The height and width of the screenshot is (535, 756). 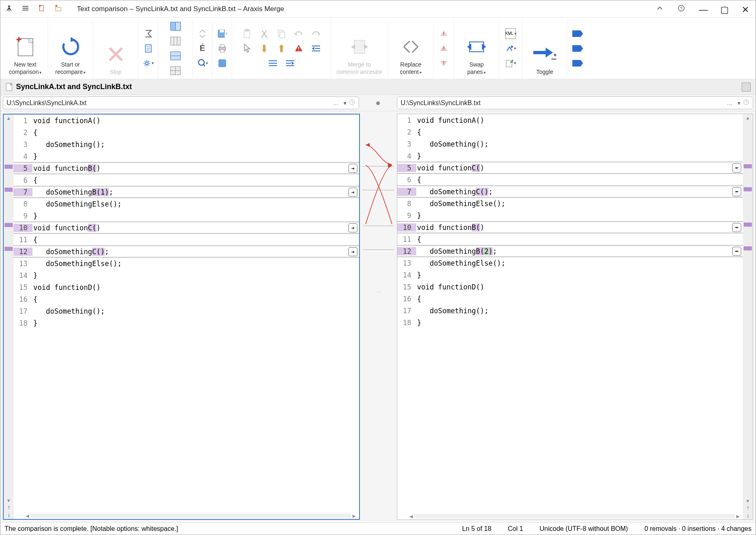 What do you see at coordinates (575, 103) in the screenshot?
I see `right-path-input: U:\SyncLinks\SyncLinkB.txt … ▾` at bounding box center [575, 103].